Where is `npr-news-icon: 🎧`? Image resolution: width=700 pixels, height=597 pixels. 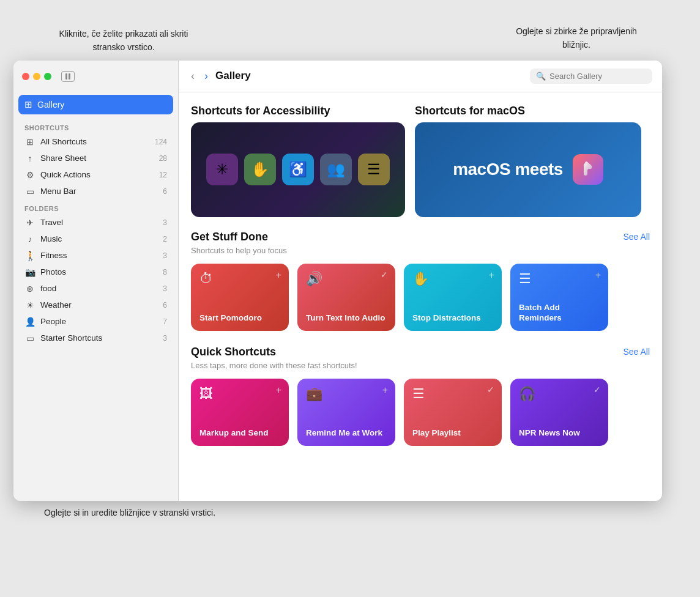 npr-news-icon: 🎧 is located at coordinates (559, 394).